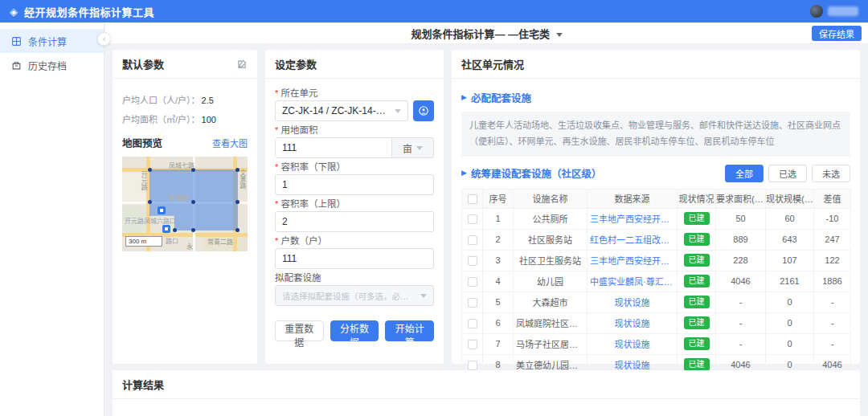 This screenshot has height=416, width=868. Describe the element at coordinates (104, 39) in the screenshot. I see `sidebar-collapse-icon: ‹` at that location.